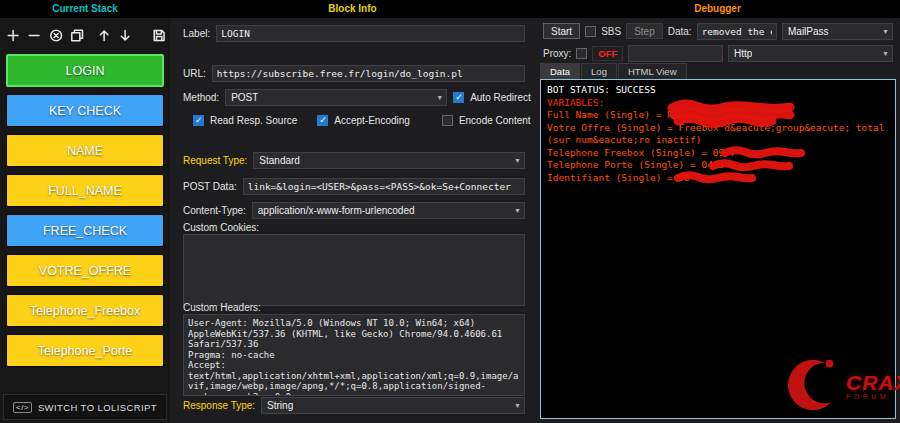 The width and height of the screenshot is (900, 423). What do you see at coordinates (354, 73) in the screenshot?
I see `url-field-row: URL:` at bounding box center [354, 73].